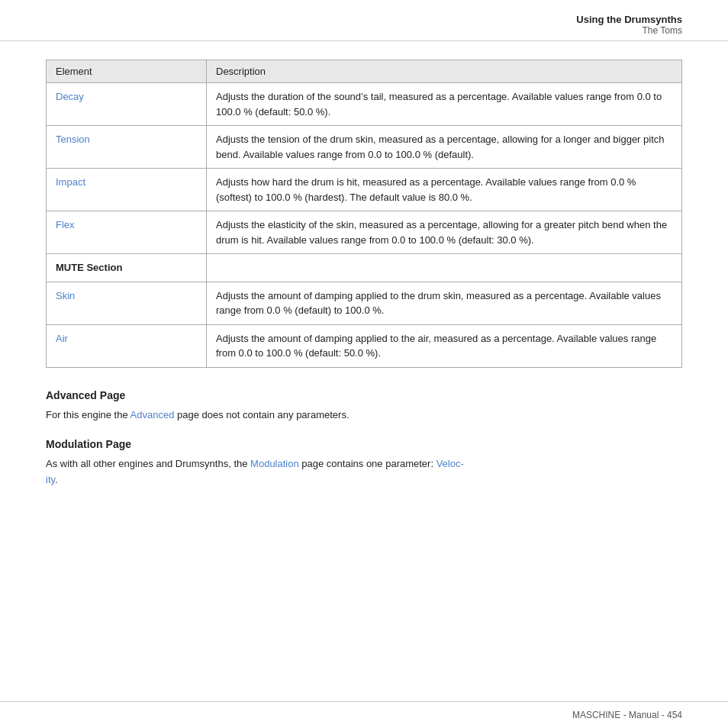 This screenshot has width=728, height=728. I want to click on air-link: Air, so click(62, 339).